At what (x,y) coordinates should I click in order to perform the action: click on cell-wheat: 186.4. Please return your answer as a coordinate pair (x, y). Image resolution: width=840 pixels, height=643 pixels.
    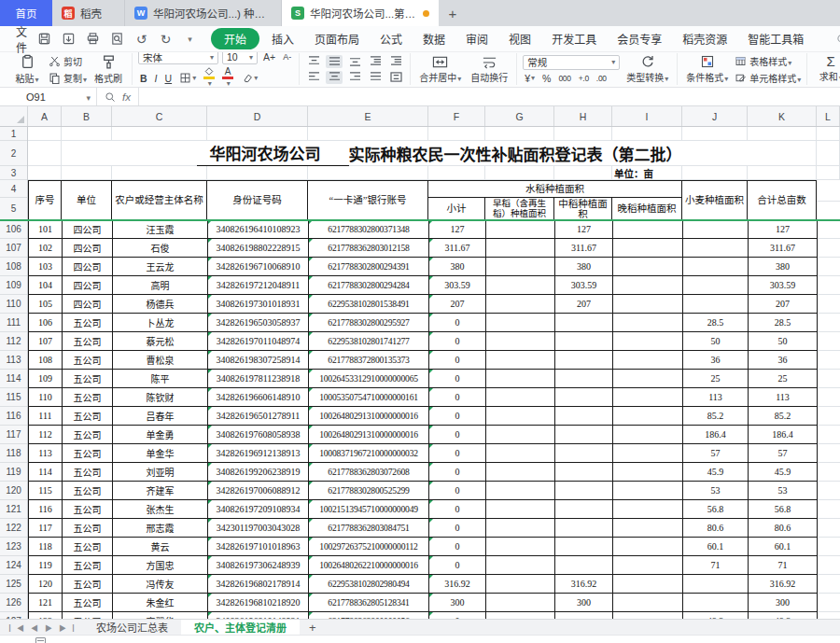
    Looking at the image, I should click on (716, 435).